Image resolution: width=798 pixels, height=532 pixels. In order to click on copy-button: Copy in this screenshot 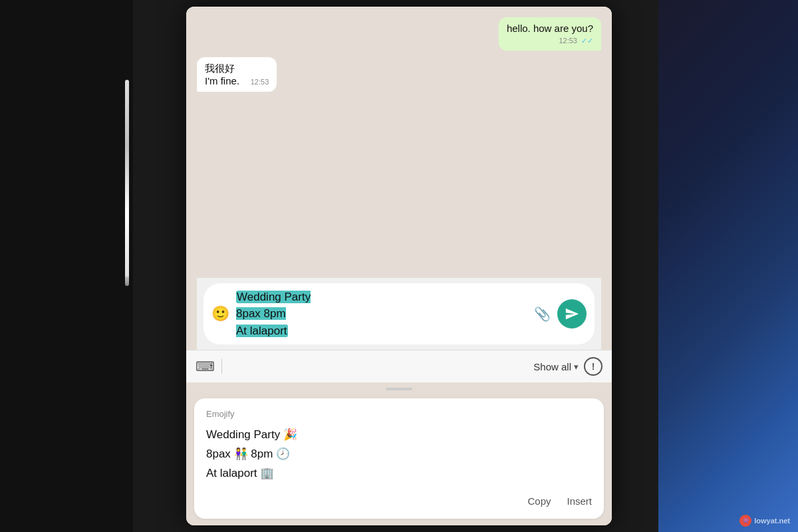, I will do `click(539, 501)`.